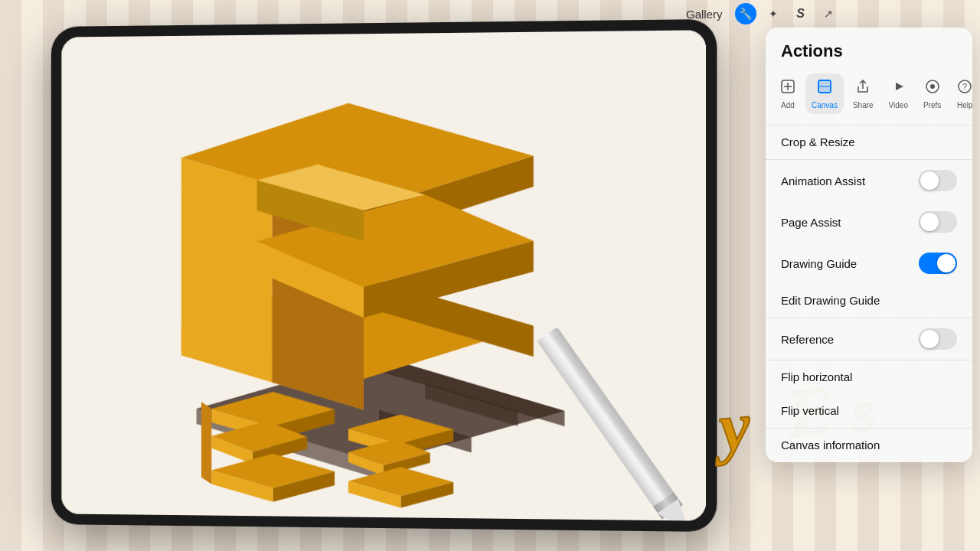  I want to click on magic-nav-icon: ✦, so click(773, 14).